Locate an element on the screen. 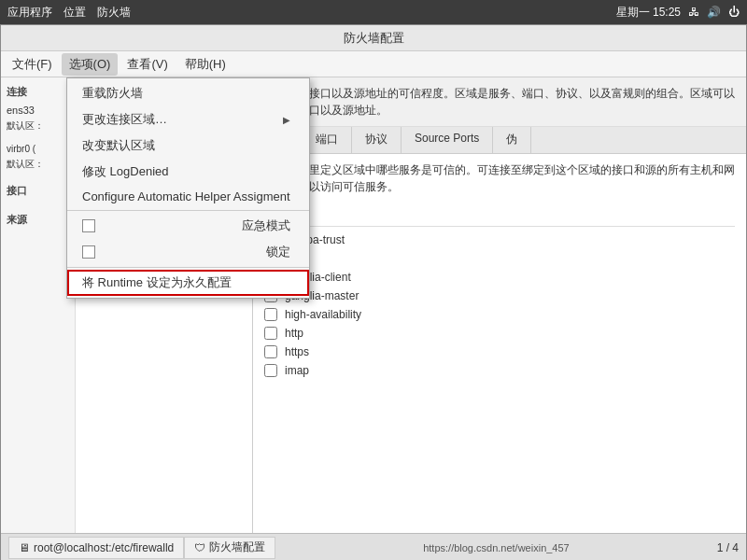  connection-title: 连接 is located at coordinates (37, 91).